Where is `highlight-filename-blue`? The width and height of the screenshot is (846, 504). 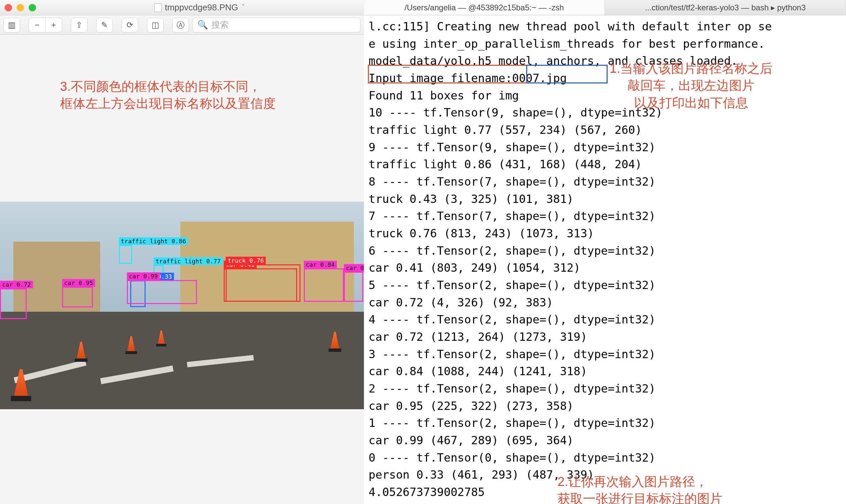 highlight-filename-blue is located at coordinates (567, 74).